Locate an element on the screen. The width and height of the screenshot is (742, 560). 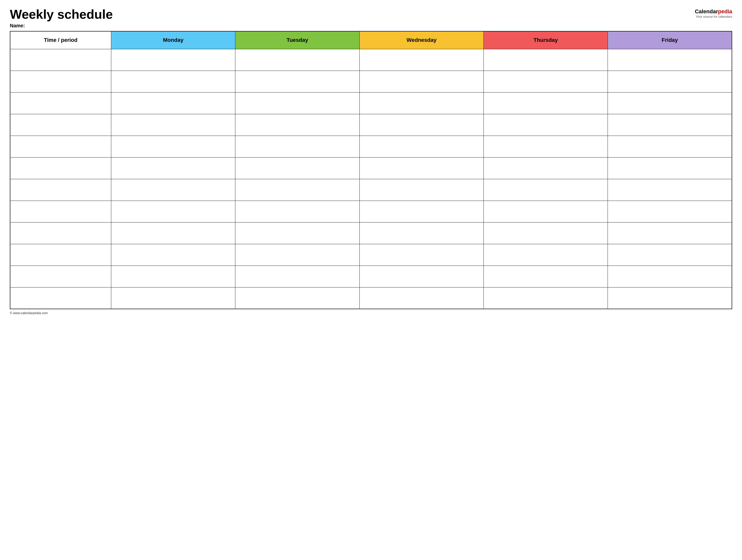
col-thursday: Thursday is located at coordinates (545, 40).